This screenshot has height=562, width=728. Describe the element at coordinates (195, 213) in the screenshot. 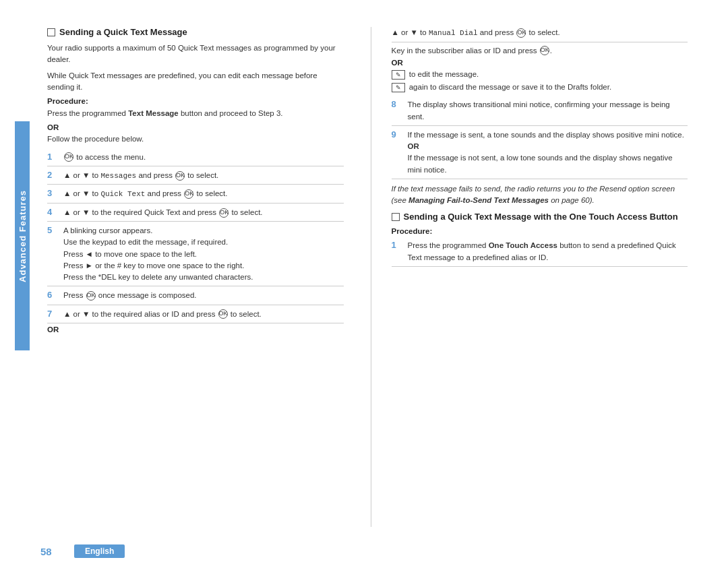

I see `step-4: 4 ▲ or ▼ to the required Quick Text and …` at that location.